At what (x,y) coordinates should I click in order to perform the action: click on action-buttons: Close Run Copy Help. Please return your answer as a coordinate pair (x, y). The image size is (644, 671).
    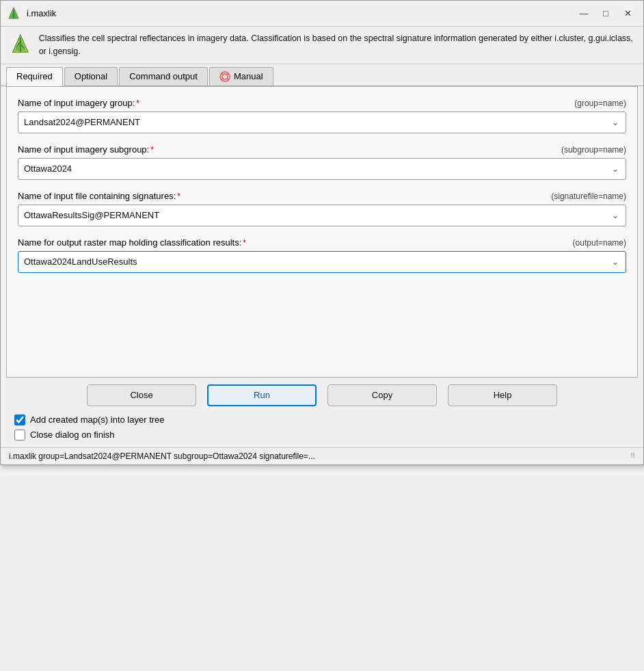
    Looking at the image, I should click on (322, 395).